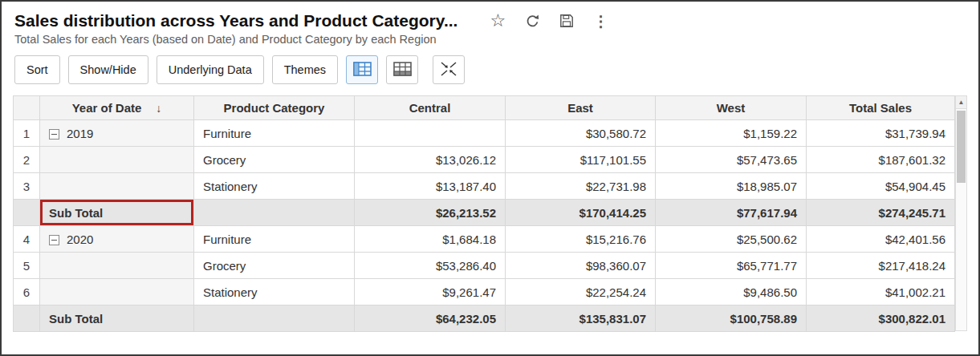 The height and width of the screenshot is (356, 980). What do you see at coordinates (117, 108) in the screenshot?
I see `column-header-year: Year of Date↓` at bounding box center [117, 108].